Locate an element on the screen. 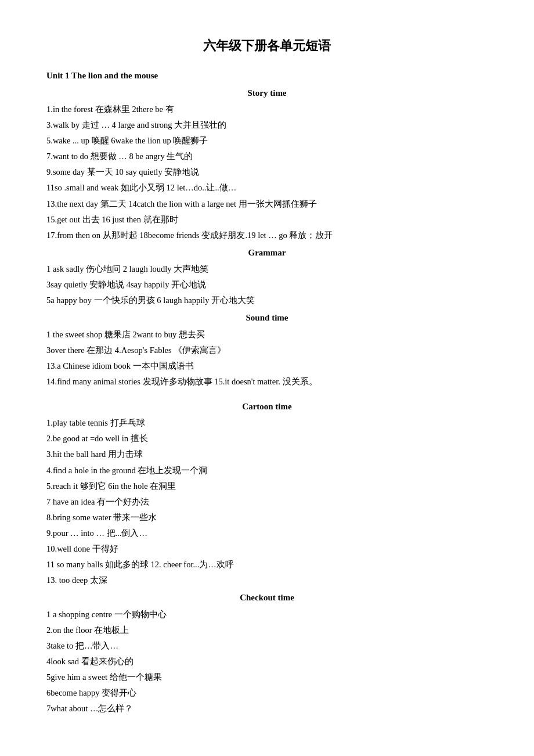  cartoon-time-heading: Cartoon time is located at coordinates (267, 406).